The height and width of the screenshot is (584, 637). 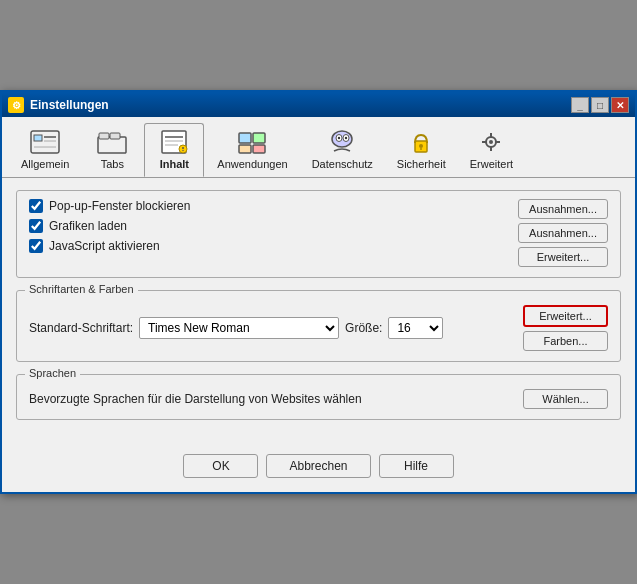 I want to click on fonts-section: Schriftarten & Farben Standard-Schriftar…, so click(x=318, y=326).